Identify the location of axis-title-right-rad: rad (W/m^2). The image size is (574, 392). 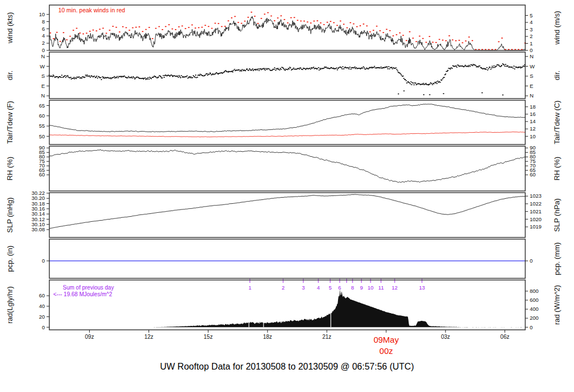
(557, 305).